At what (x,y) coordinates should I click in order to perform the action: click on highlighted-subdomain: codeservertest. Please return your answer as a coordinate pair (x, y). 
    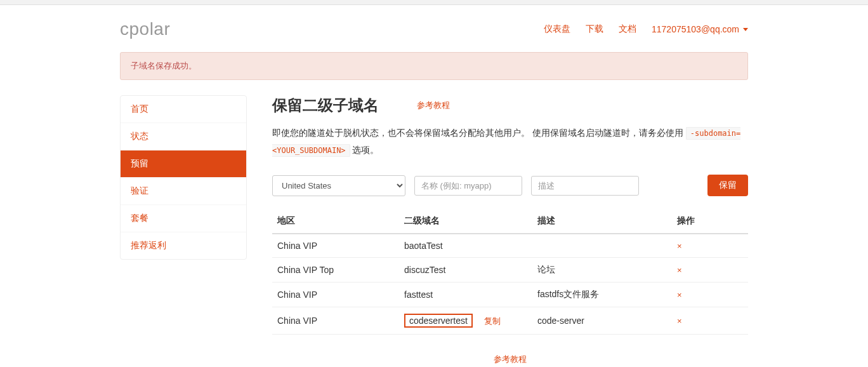
    Looking at the image, I should click on (438, 321).